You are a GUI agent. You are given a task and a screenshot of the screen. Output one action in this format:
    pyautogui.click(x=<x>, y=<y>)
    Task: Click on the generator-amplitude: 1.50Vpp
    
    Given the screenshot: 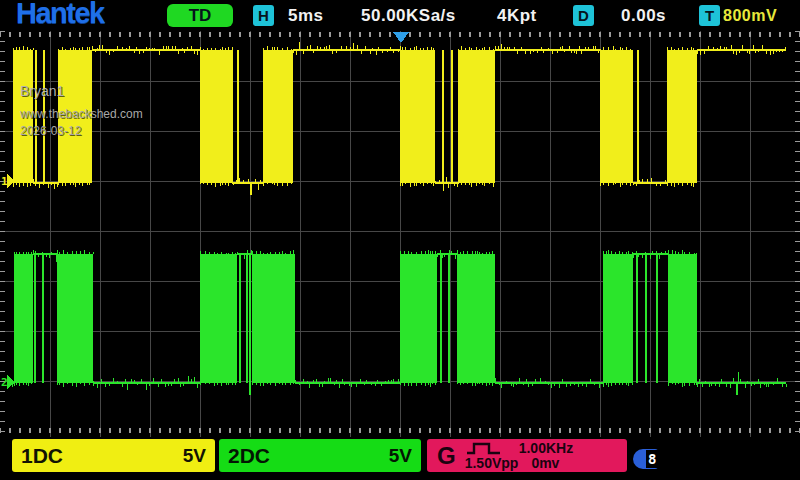 What is the action you would take?
    pyautogui.click(x=492, y=464)
    